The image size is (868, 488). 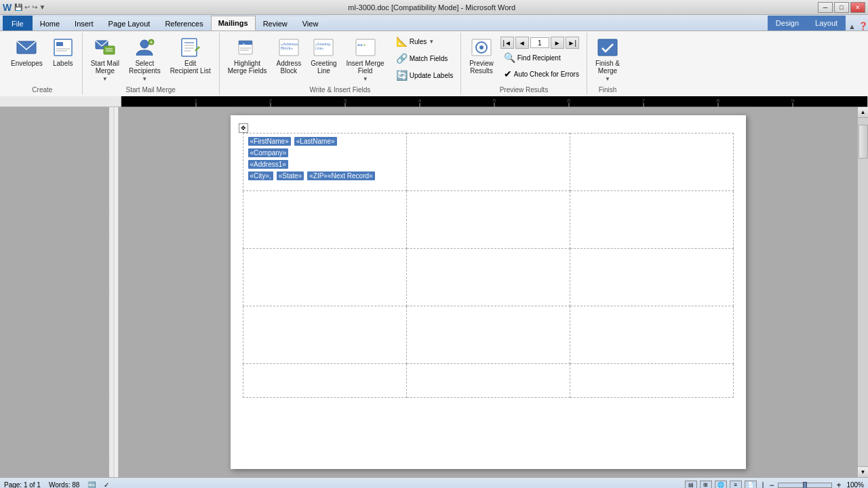 I want to click on print-layout-view-button: ▤, so click(x=691, y=485).